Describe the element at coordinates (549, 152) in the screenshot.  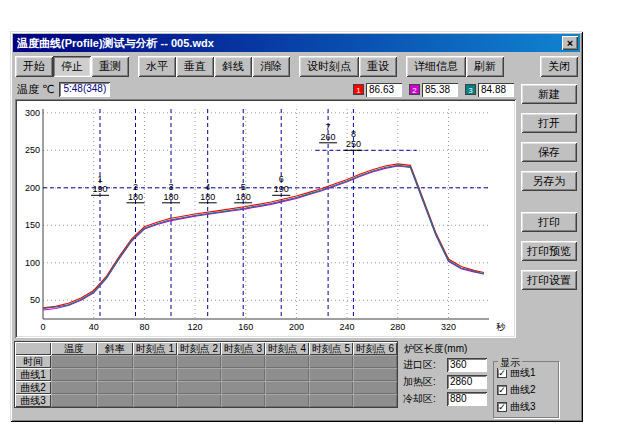
I see `save-button: 保存` at that location.